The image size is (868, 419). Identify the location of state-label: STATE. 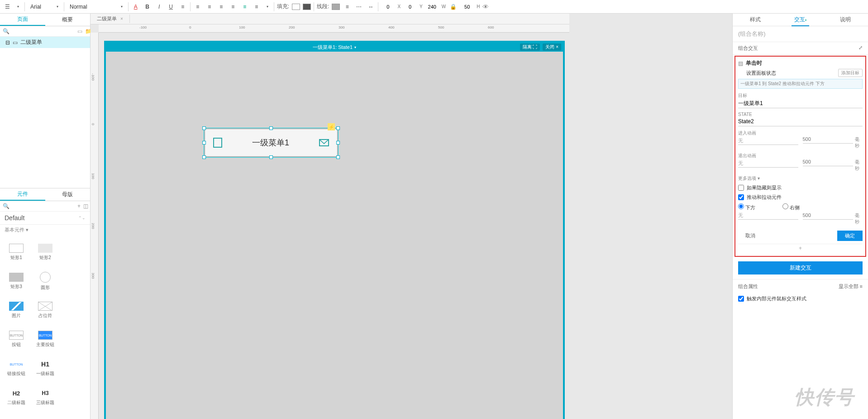
(800, 114).